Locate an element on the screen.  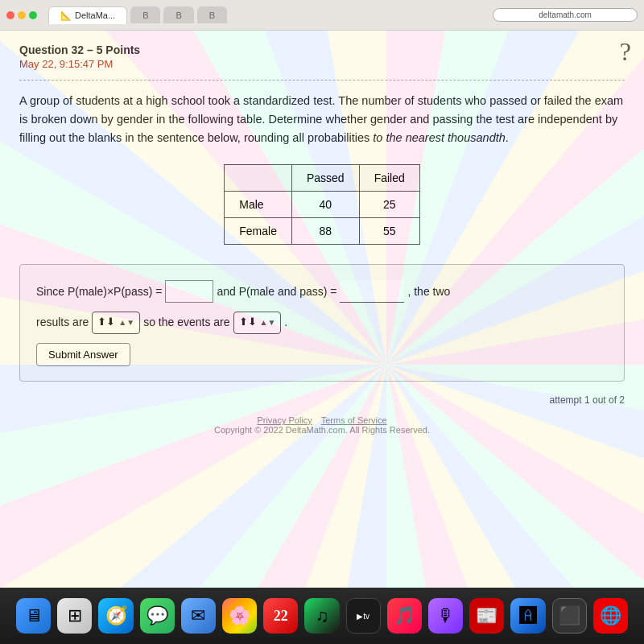
tab-2: B is located at coordinates (145, 14).